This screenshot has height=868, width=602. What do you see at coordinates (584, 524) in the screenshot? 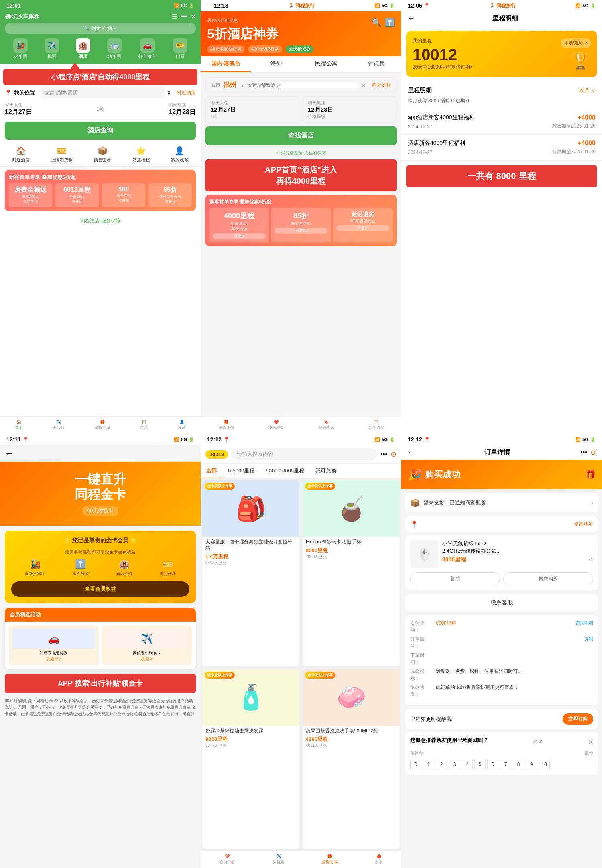
I see `address-btn: 修改地址` at bounding box center [584, 524].